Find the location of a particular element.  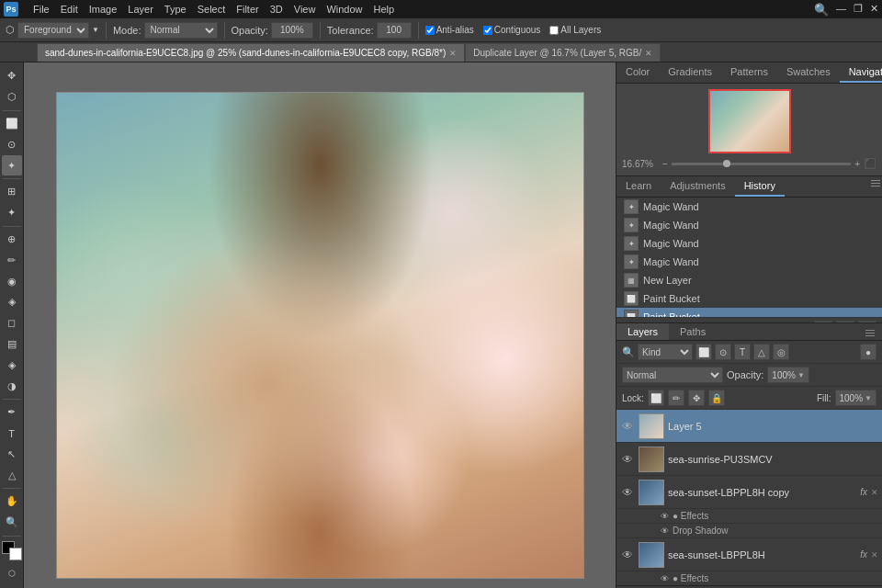

filter-toggle-btn: ● is located at coordinates (868, 352).